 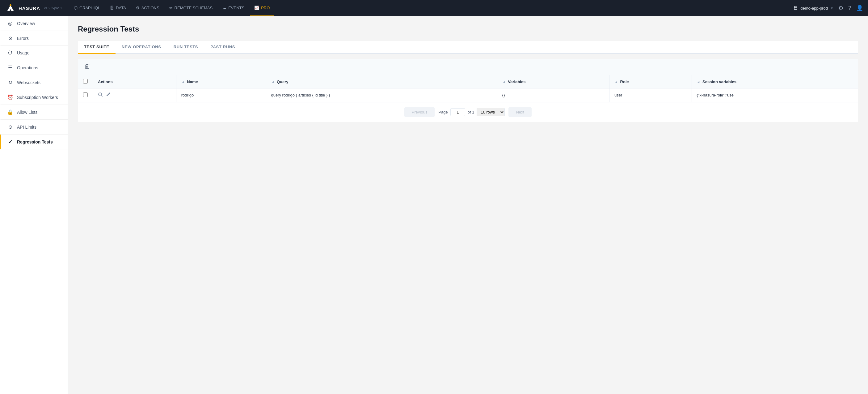 What do you see at coordinates (100, 95) in the screenshot?
I see `search-icon` at bounding box center [100, 95].